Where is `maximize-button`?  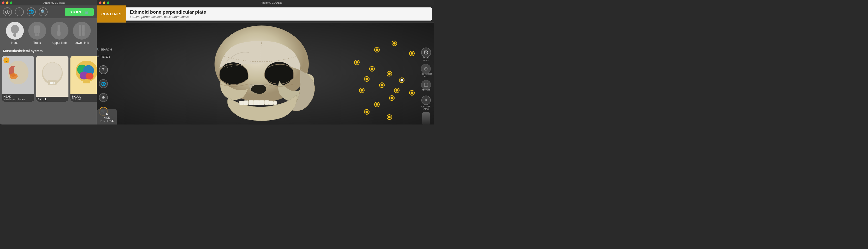
maximize-button is located at coordinates (11, 3).